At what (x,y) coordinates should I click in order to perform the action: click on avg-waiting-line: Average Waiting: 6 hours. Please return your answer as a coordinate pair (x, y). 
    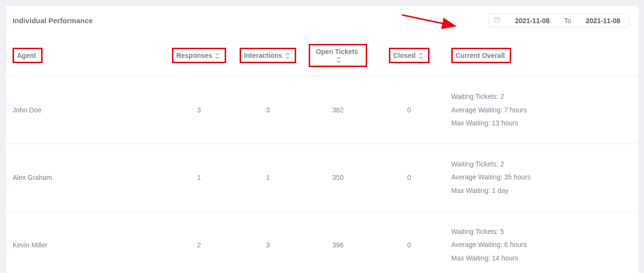
    Looking at the image, I should click on (542, 245).